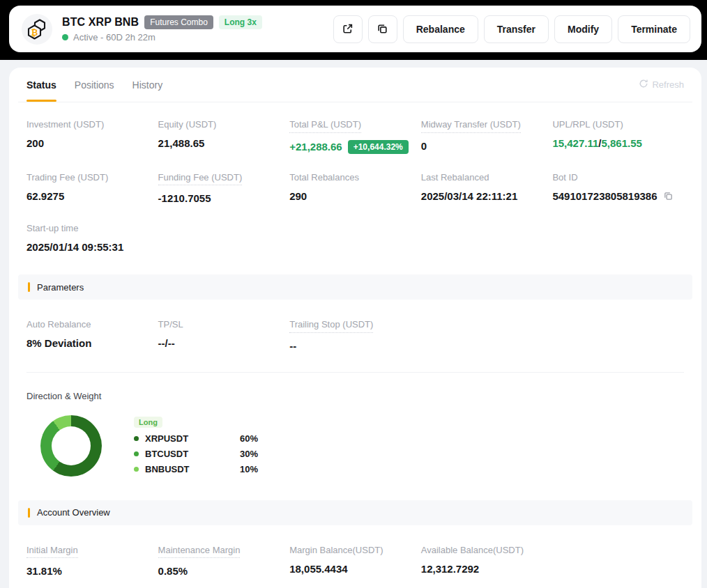 This screenshot has width=707, height=588. What do you see at coordinates (356, 196) in the screenshot?
I see `stat-value: 290` at bounding box center [356, 196].